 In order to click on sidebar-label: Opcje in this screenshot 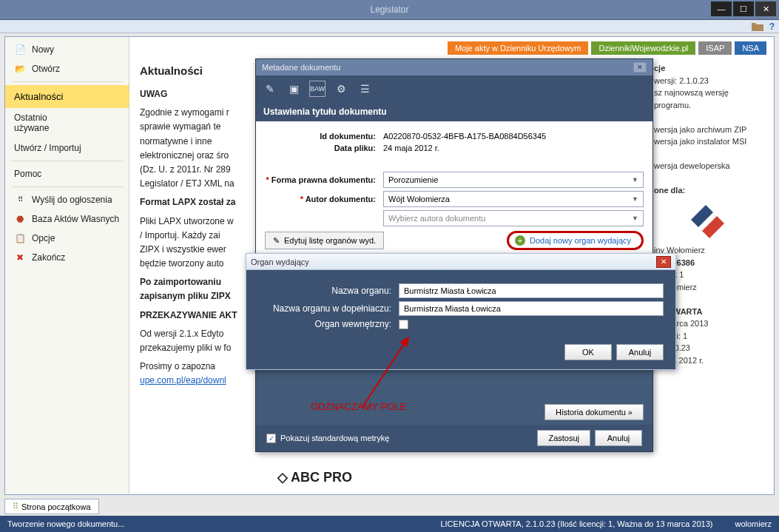, I will do `click(43, 238)`.